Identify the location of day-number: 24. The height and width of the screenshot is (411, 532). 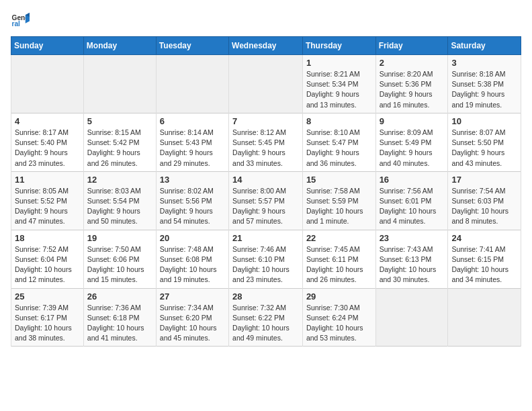
(484, 238).